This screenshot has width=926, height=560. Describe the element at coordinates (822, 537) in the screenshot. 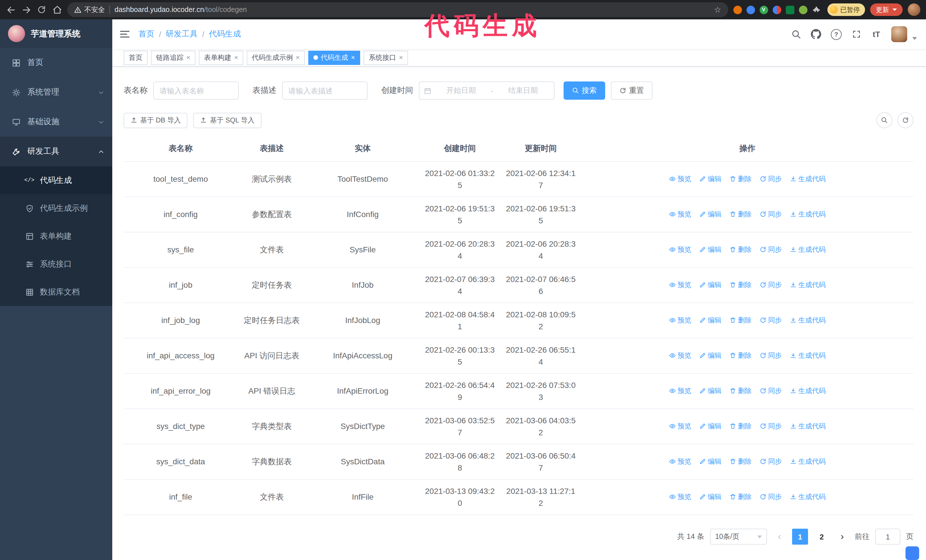

I see `page-button-2: 2` at that location.